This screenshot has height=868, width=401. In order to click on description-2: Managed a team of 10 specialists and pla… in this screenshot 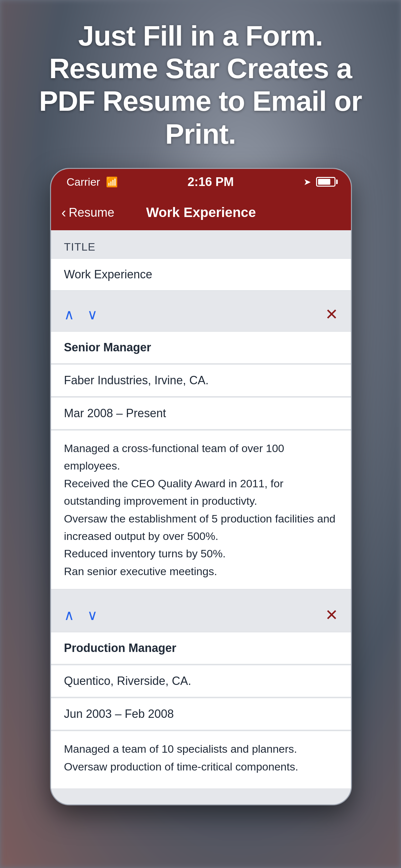, I will do `click(201, 760)`.